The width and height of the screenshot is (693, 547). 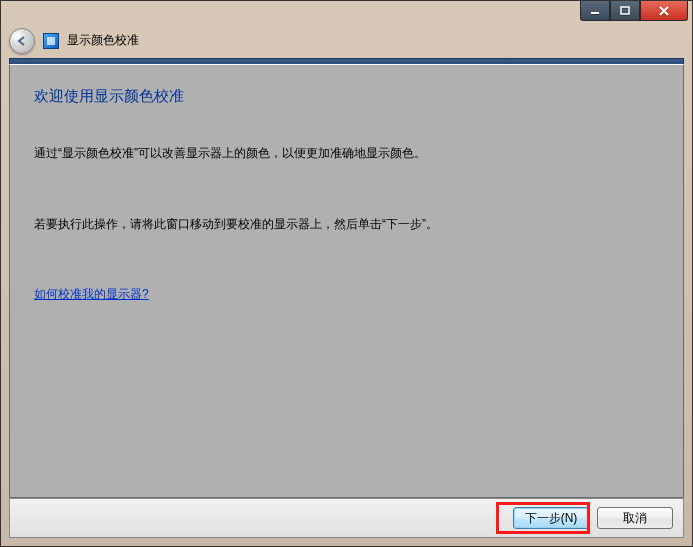 I want to click on close-button, so click(x=664, y=11).